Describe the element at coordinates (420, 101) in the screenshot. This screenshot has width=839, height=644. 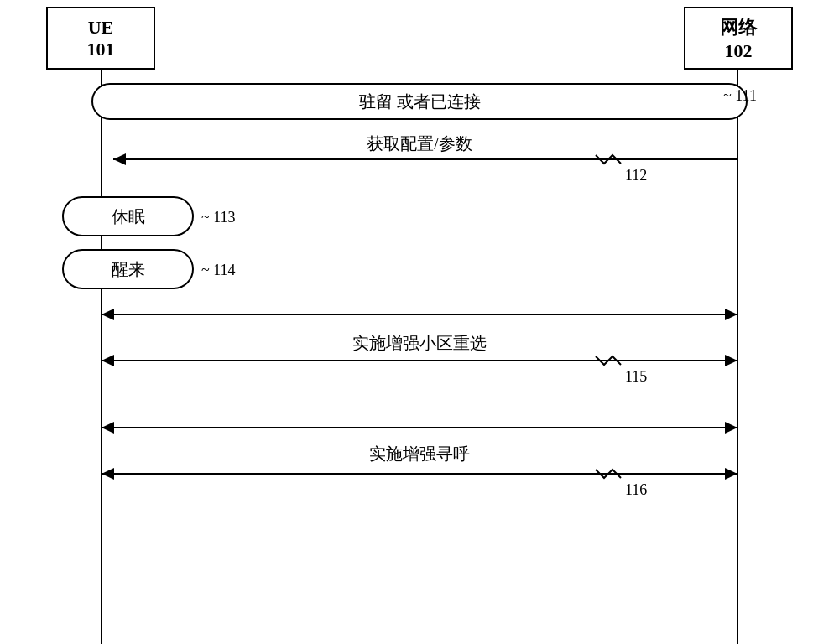
I see `pill-label: 驻留 或者已连接` at that location.